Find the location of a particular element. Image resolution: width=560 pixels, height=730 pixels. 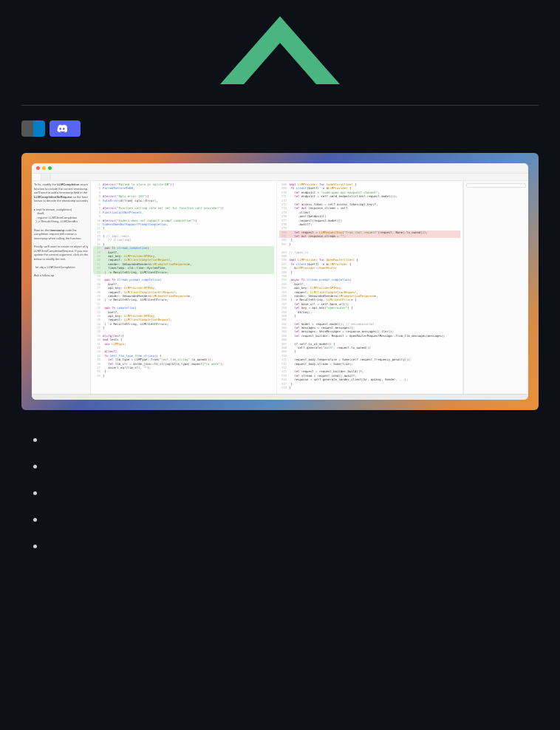

discord-icon is located at coordinates (62, 129).